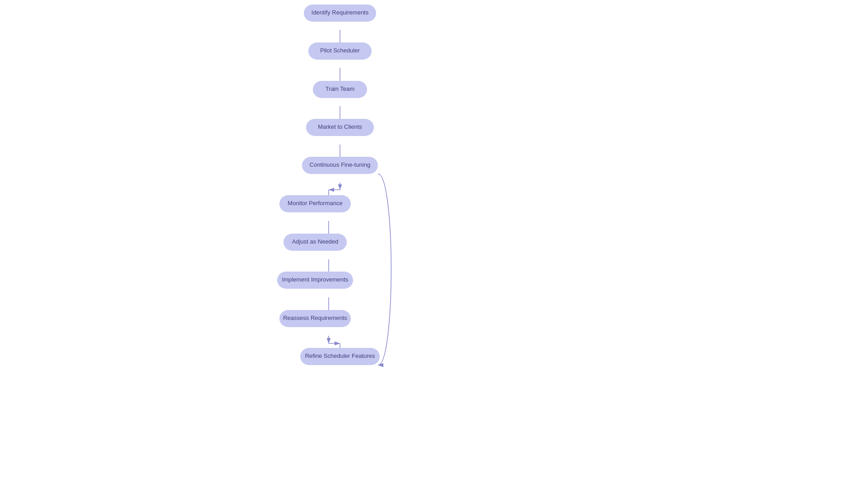 The width and height of the screenshot is (868, 488). I want to click on arrow-back-loop, so click(384, 269).